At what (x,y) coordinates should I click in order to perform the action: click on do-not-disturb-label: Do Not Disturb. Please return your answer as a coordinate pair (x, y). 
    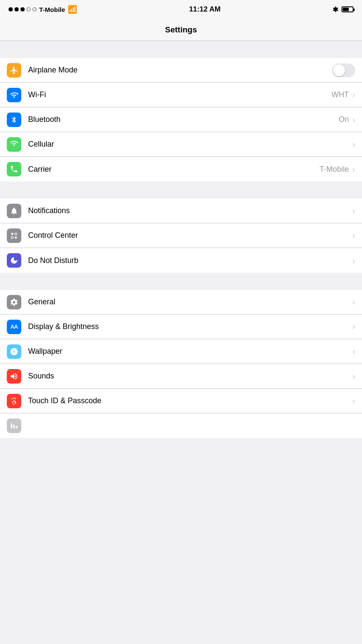
    Looking at the image, I should click on (190, 261).